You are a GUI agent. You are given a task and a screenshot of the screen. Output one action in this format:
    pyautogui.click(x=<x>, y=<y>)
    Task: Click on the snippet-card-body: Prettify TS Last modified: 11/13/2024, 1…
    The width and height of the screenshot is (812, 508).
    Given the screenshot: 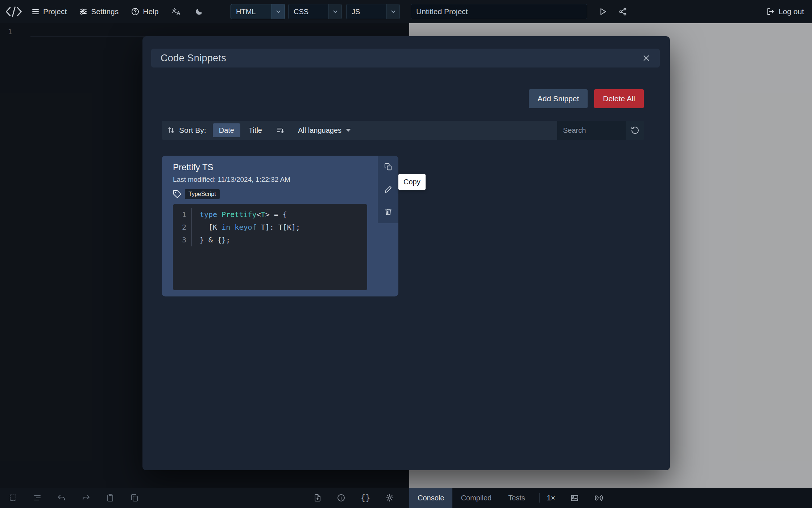 What is the action you would take?
    pyautogui.click(x=280, y=223)
    